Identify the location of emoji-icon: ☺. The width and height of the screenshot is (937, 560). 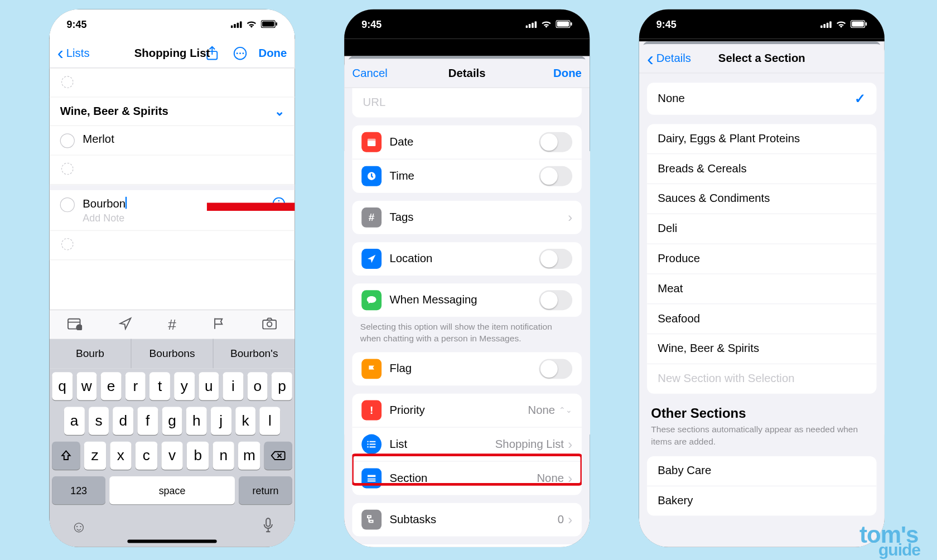
(79, 527).